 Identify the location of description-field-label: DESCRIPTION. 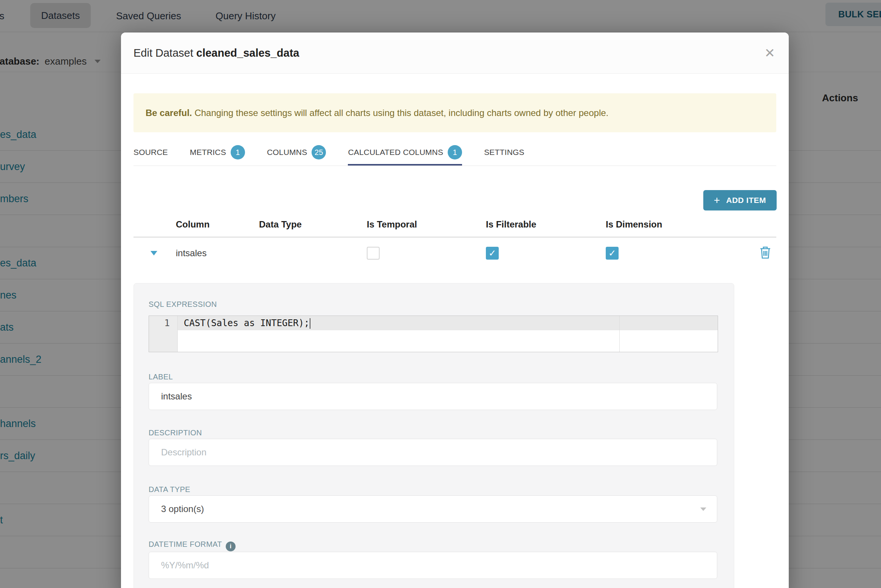
(175, 433).